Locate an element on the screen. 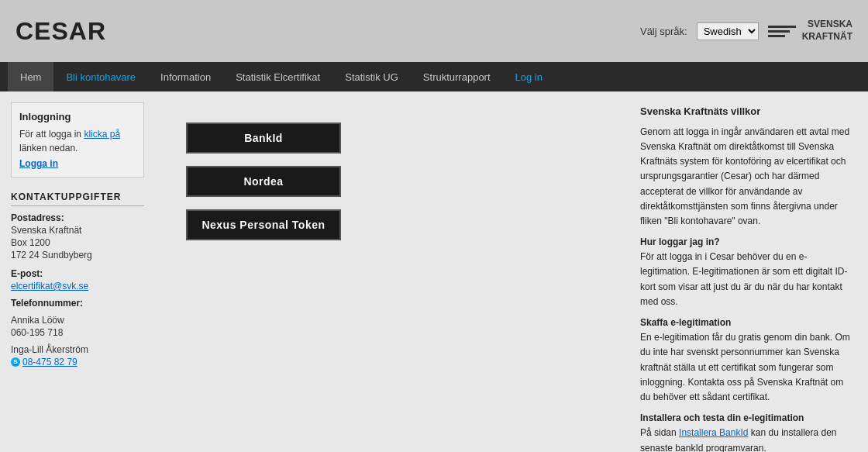  installera-link: Installera BankId is located at coordinates (713, 433).